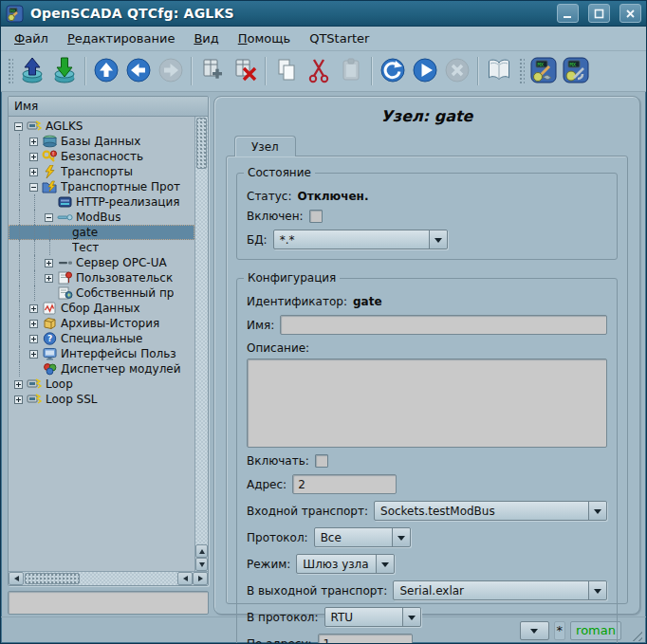 This screenshot has height=644, width=647. Describe the element at coordinates (49, 369) in the screenshot. I see `modules-icon` at that location.